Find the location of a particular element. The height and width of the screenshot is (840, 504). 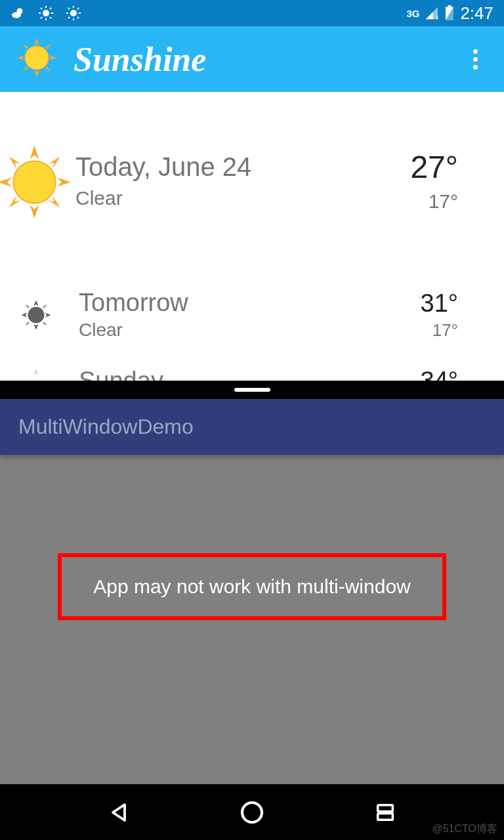

today-low-temp: 17° is located at coordinates (434, 201).